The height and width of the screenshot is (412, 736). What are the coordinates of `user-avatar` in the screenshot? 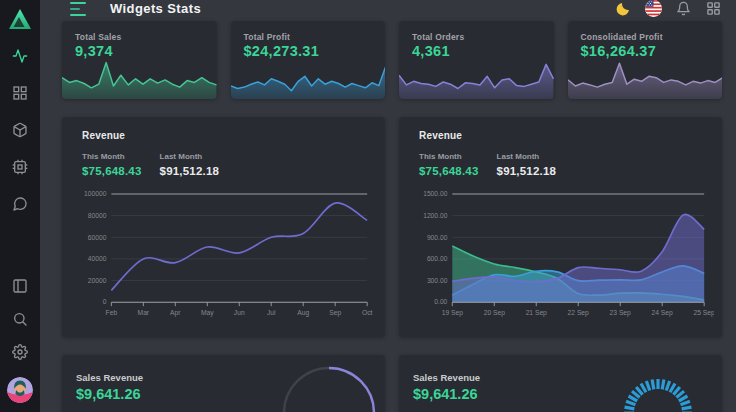 It's located at (20, 390).